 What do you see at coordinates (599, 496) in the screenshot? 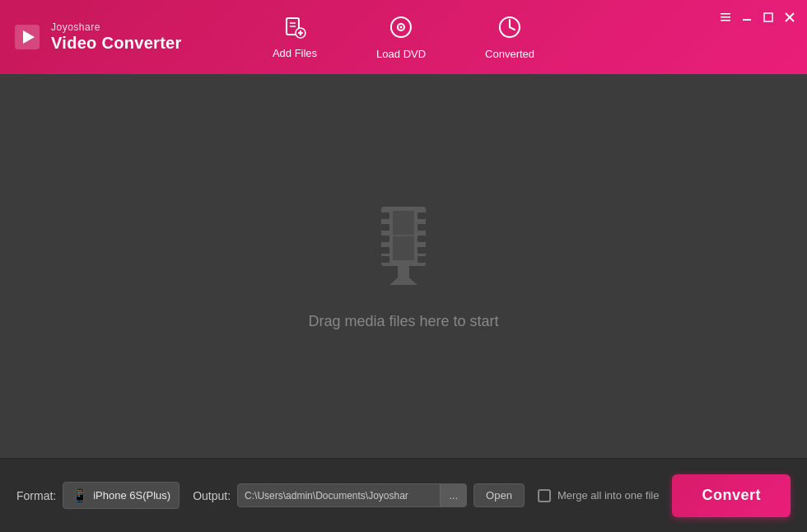
I see `merge-section: Merge all into one file` at bounding box center [599, 496].